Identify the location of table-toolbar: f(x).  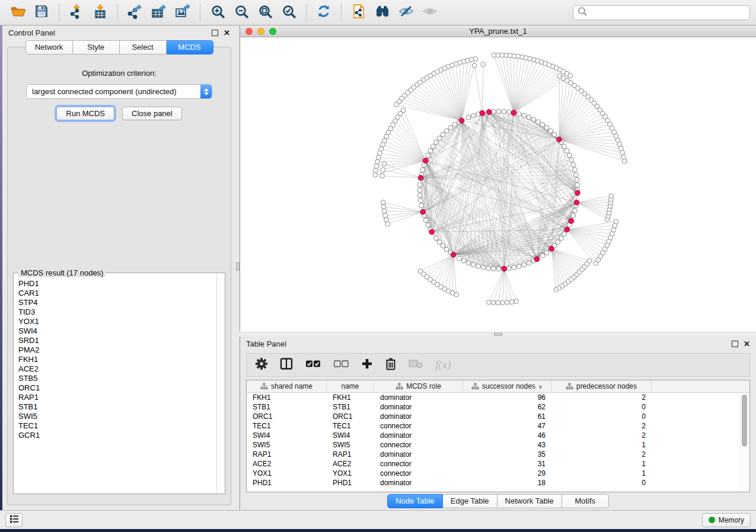
(498, 365).